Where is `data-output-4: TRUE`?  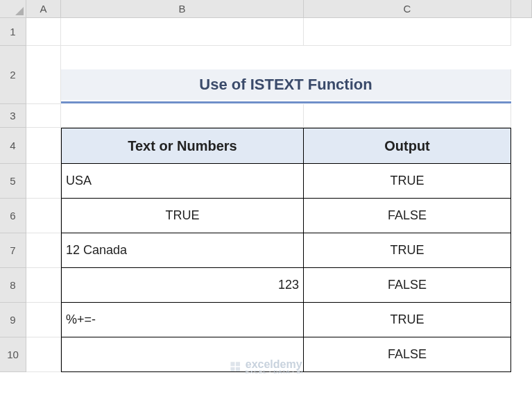 data-output-4: TRUE is located at coordinates (408, 320).